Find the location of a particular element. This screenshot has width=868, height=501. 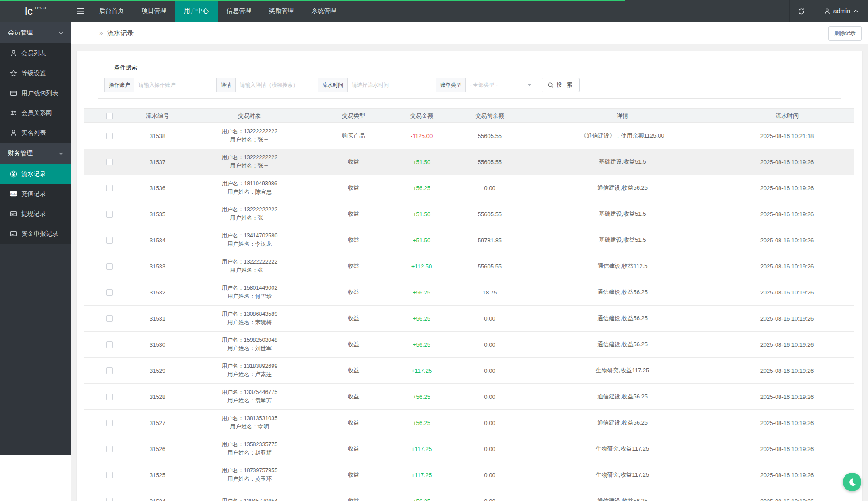

column-header: 交易类型 is located at coordinates (353, 116).